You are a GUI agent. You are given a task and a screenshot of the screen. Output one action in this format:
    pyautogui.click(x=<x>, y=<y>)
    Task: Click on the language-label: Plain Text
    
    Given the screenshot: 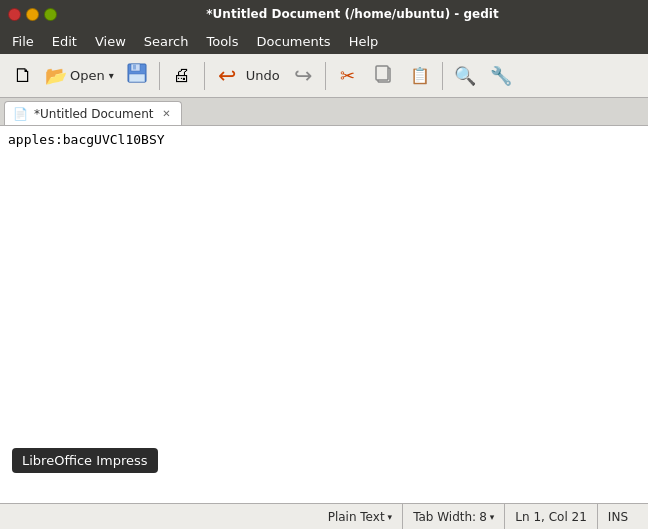 What is the action you would take?
    pyautogui.click(x=356, y=517)
    